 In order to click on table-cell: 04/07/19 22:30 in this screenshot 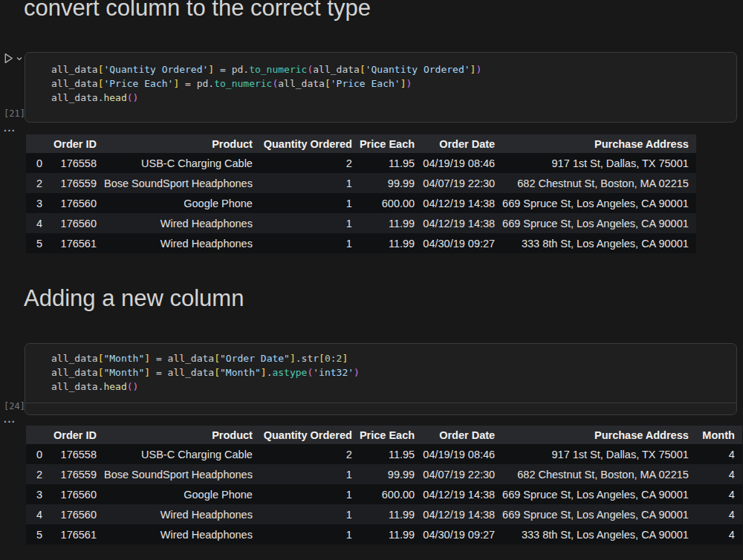, I will do `click(462, 474)`.